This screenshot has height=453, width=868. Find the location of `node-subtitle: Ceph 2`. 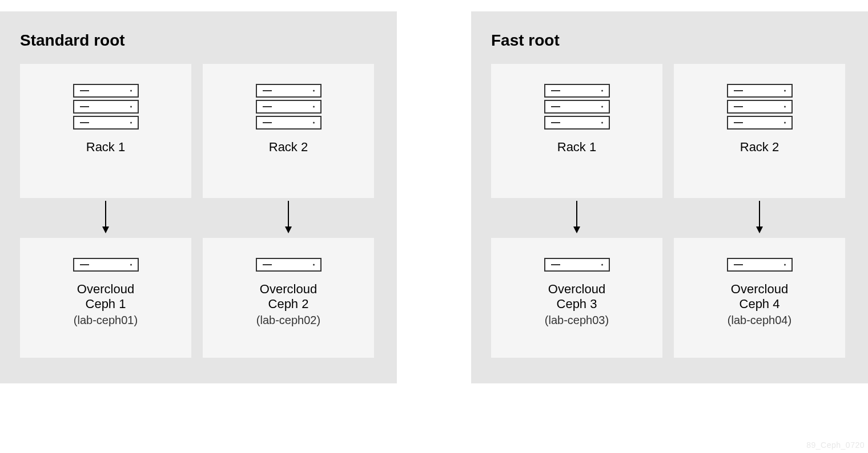

node-subtitle: Ceph 2 is located at coordinates (289, 304).